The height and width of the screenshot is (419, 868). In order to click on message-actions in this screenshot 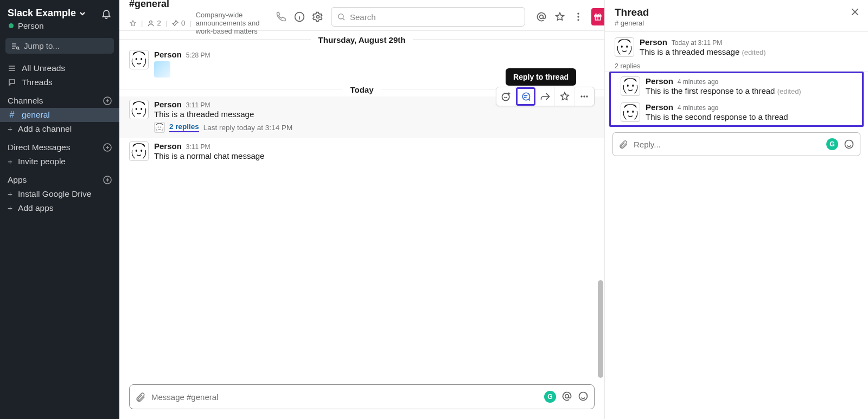, I will do `click(545, 96)`.